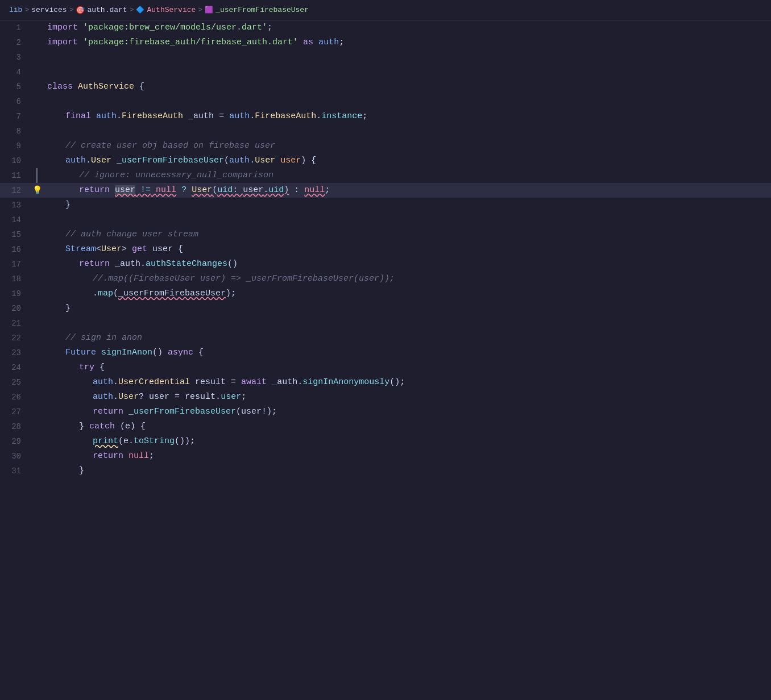 This screenshot has height=700, width=771. I want to click on line-content-16: Stream<User> get user {, so click(407, 249).